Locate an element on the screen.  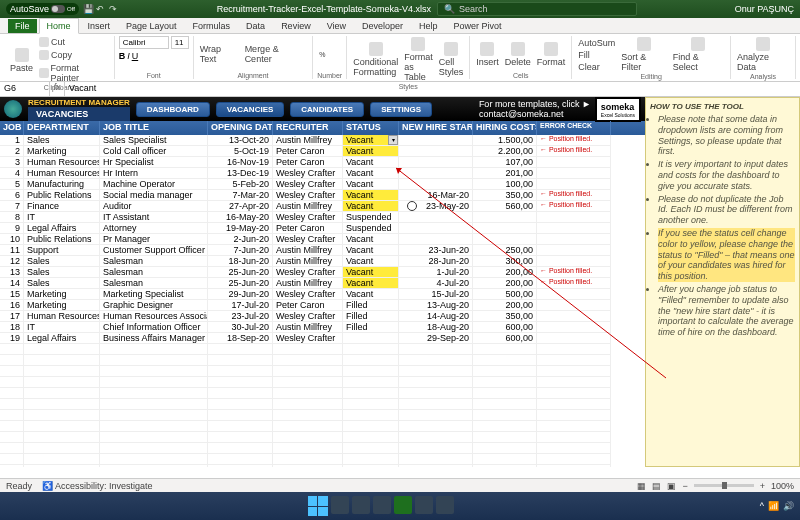
cell-title: Human Resources Associate is located at coordinates (154, 316).